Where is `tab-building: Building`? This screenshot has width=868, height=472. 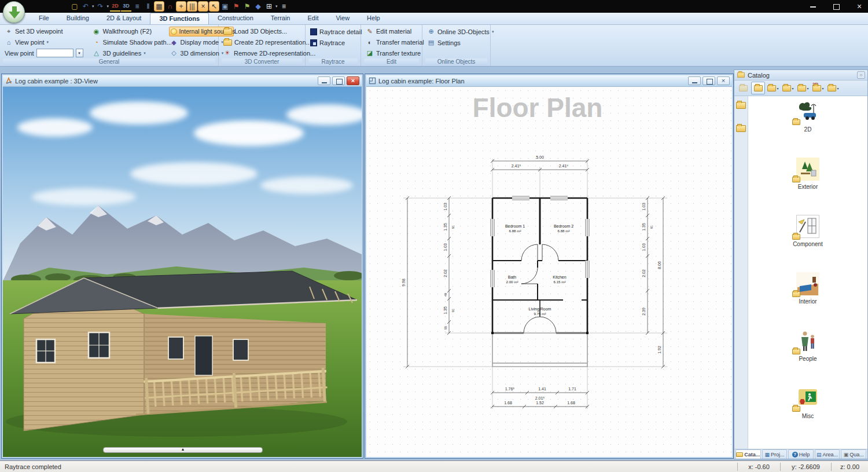 tab-building: Building is located at coordinates (78, 19).